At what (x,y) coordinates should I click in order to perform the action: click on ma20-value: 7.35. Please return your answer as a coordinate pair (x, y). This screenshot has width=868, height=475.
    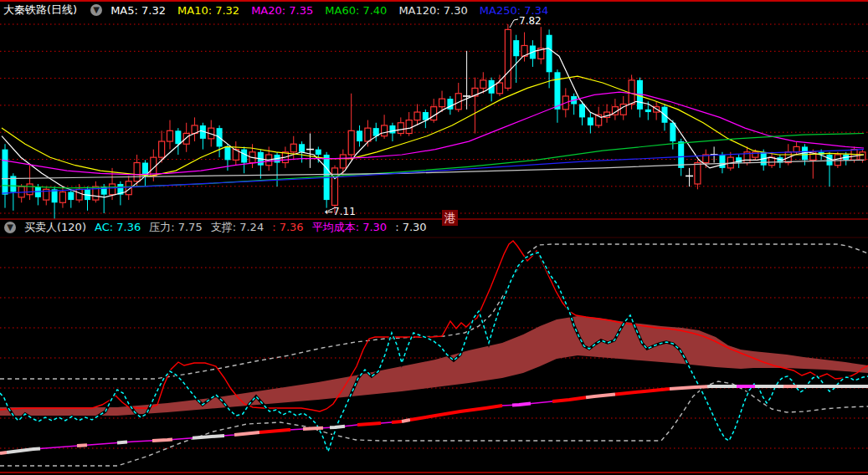
    Looking at the image, I should click on (301, 10).